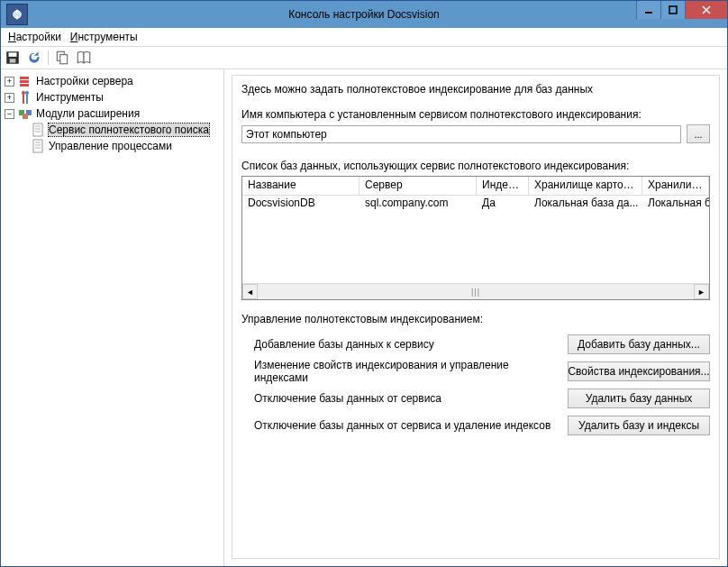 Image resolution: width=728 pixels, height=567 pixels. What do you see at coordinates (411, 425) in the screenshot?
I see `mgmt-remove-indexes-label: Отключение базы данных от сервиса и удал…` at bounding box center [411, 425].